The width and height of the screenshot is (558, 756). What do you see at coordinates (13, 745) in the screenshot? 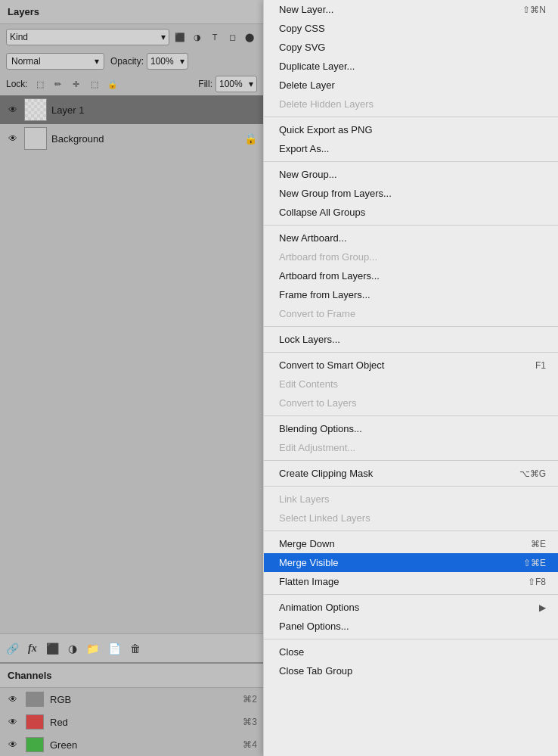
I see `channel-vis-green: 👁` at bounding box center [13, 745].